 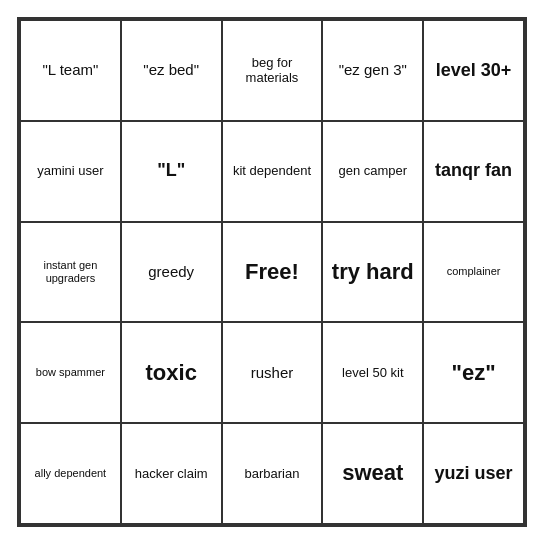 What do you see at coordinates (373, 70) in the screenshot?
I see `cell-text-r0c3: "ez gen 3"` at bounding box center [373, 70].